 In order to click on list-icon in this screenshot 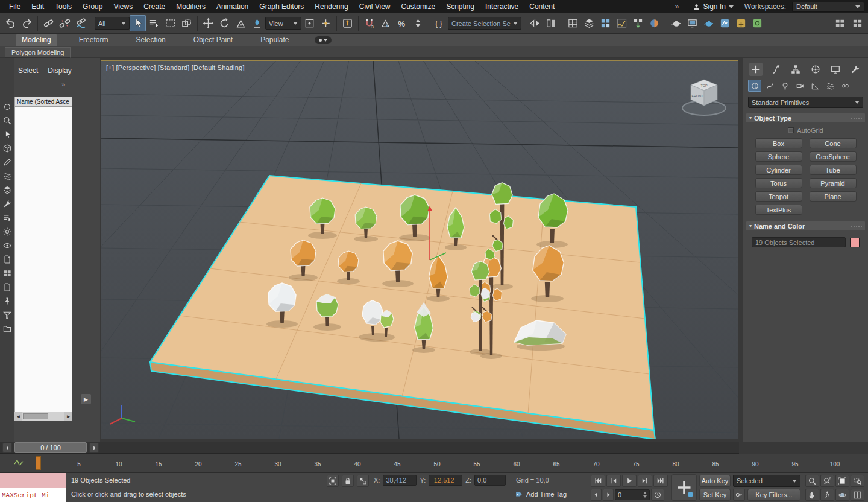, I will do `click(7, 217)`.